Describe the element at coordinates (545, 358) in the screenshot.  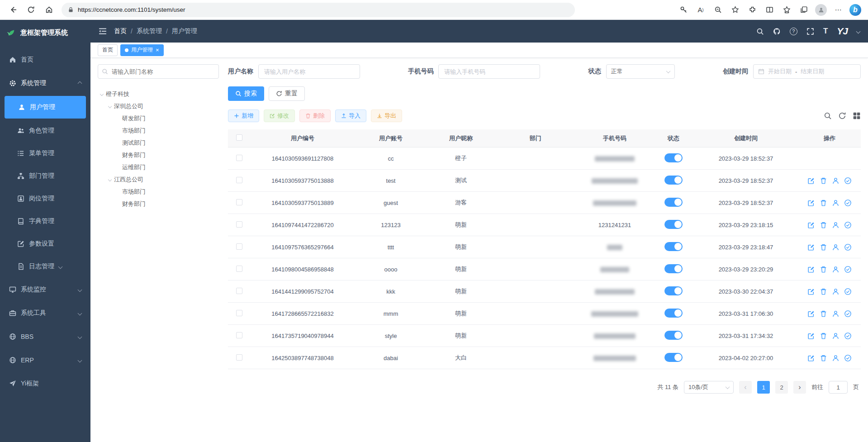
I see `table-row: 1642503897748738048 dabai 大白 2023-04-02 …` at that location.